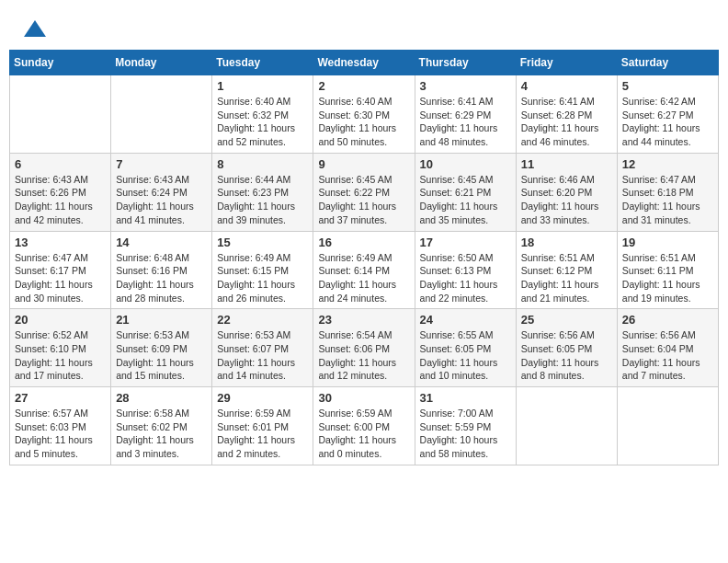  I want to click on day-number: 5, so click(667, 86).